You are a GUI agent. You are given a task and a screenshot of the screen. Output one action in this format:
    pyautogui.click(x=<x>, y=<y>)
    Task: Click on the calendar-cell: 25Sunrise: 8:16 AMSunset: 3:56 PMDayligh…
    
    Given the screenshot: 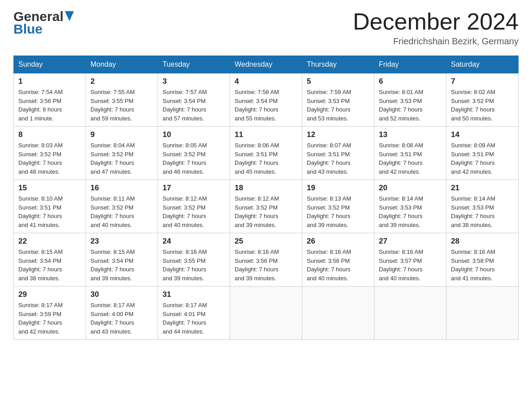 What is the action you would take?
    pyautogui.click(x=266, y=260)
    